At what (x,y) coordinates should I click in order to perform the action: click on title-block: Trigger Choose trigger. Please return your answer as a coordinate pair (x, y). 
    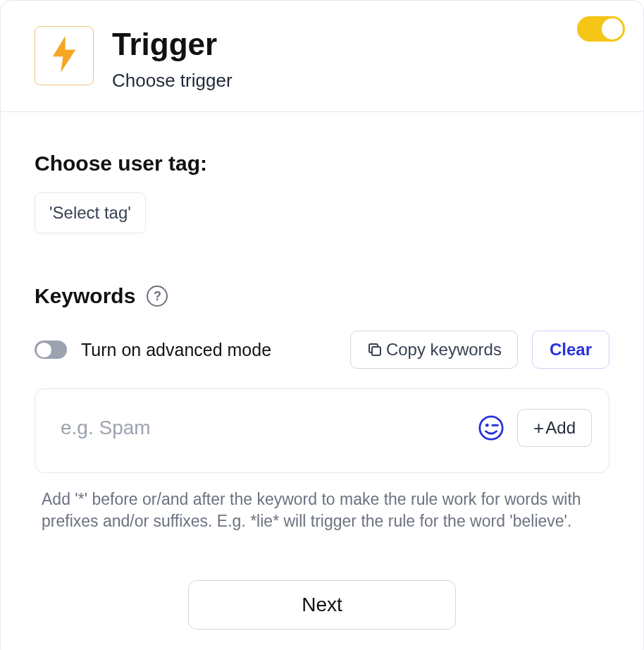
    Looking at the image, I should click on (172, 59).